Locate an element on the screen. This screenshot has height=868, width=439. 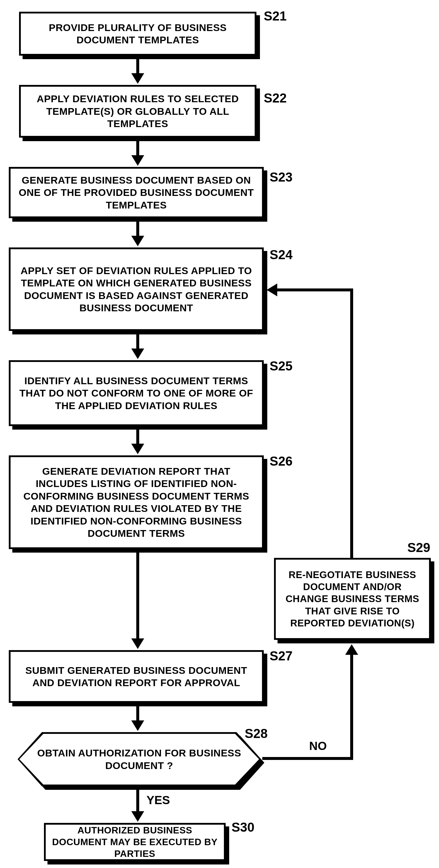
step-s21: PROVIDE PLURALITY OF BUSINESS DOCUMENT T… is located at coordinates (138, 34).